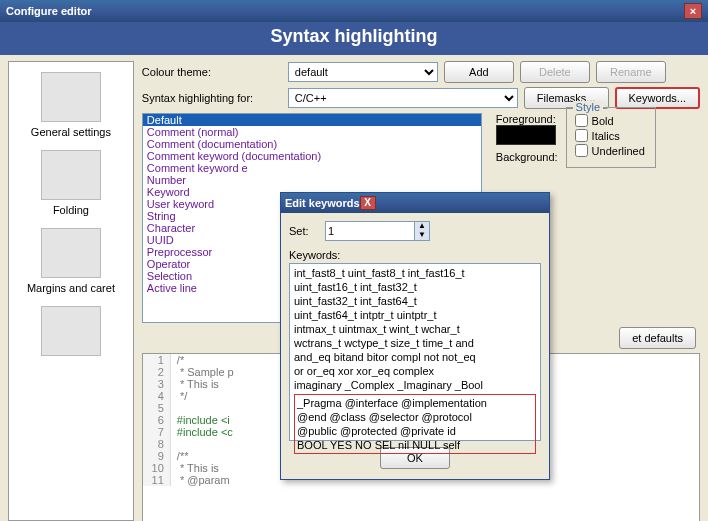 The height and width of the screenshot is (521, 708). I want to click on sidebar-item, so click(71, 333).